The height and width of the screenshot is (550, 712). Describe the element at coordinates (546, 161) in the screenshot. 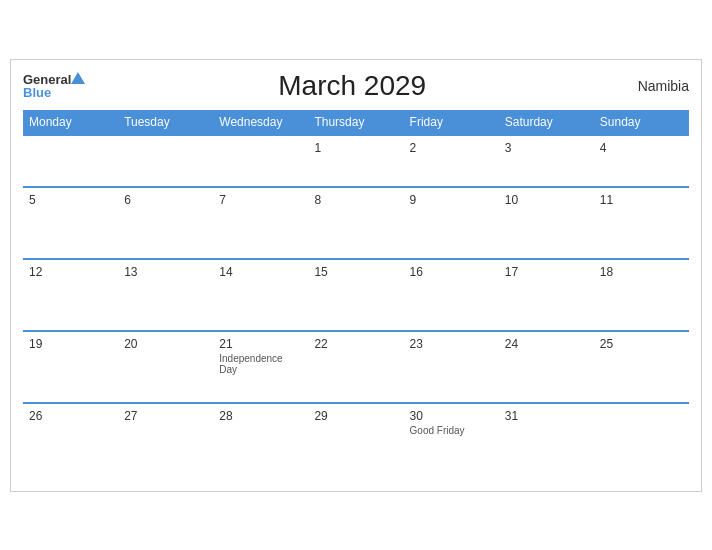

I see `table-row: 3` at that location.